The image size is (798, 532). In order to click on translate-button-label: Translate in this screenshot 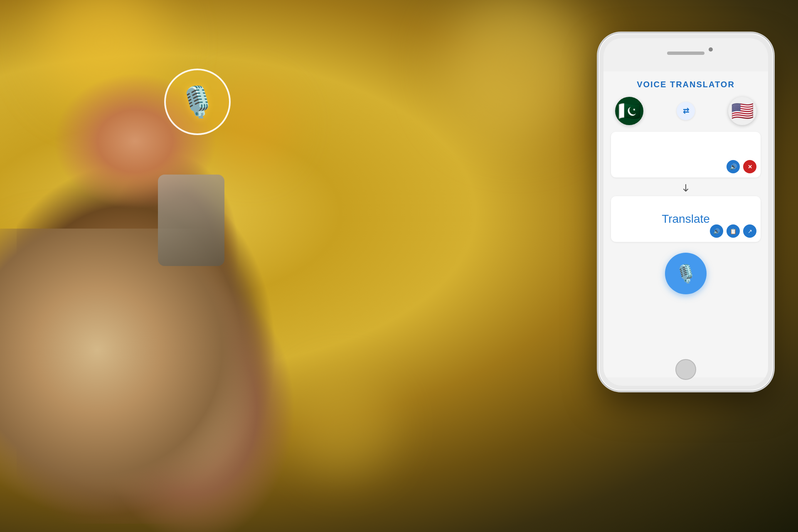, I will do `click(686, 219)`.